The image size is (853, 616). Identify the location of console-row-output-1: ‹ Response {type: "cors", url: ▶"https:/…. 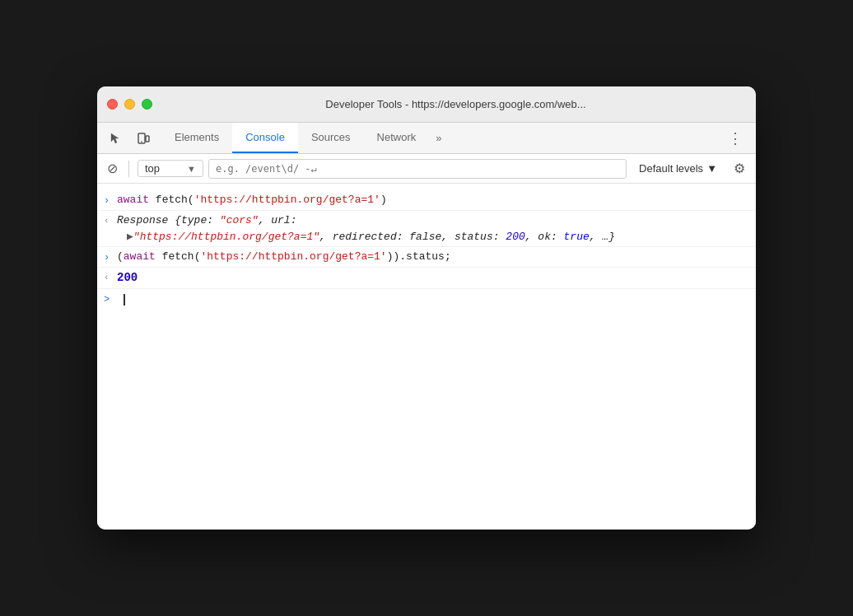
(426, 229).